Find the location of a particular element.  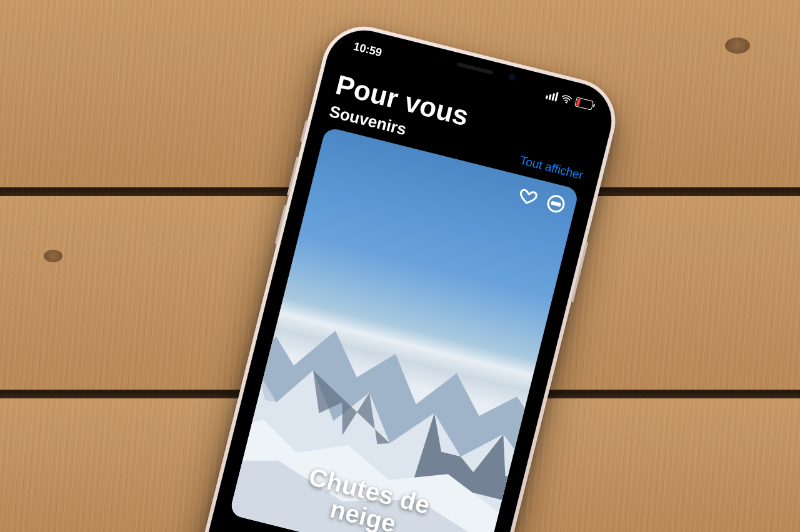

ellipsis-circle-icon is located at coordinates (556, 204).